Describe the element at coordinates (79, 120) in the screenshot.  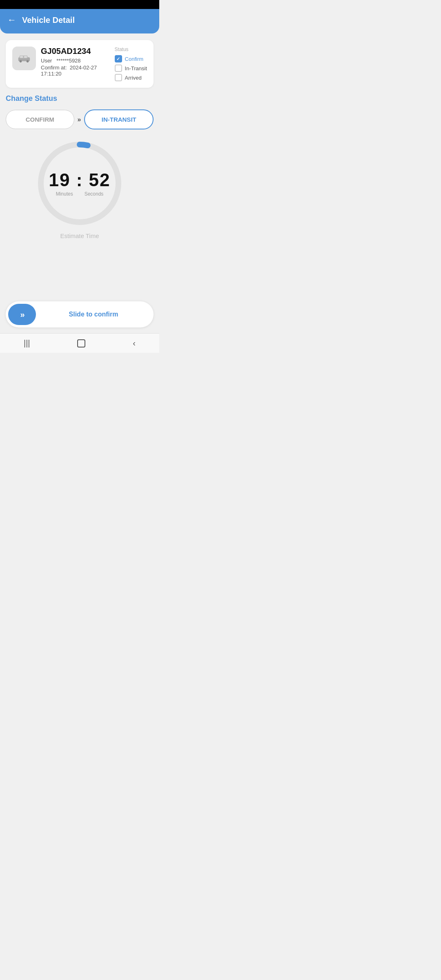
I see `arrow-icon: »` at that location.